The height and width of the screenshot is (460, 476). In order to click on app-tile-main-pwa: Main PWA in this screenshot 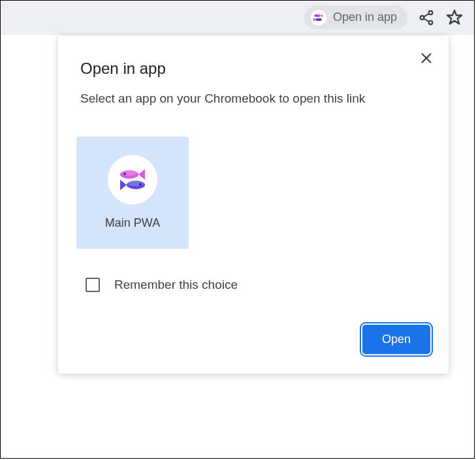, I will do `click(133, 193)`.